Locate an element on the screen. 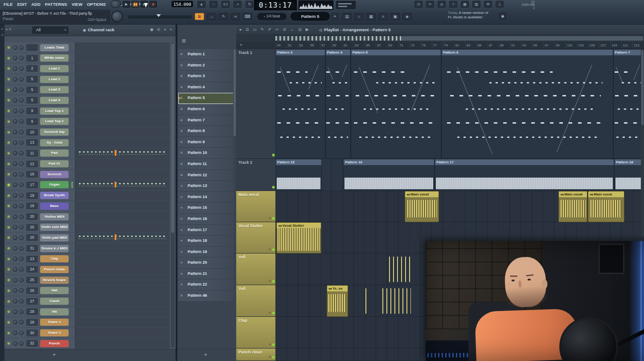 This screenshot has height=361, width=644. metronome-icon: ▲ is located at coordinates (201, 4).